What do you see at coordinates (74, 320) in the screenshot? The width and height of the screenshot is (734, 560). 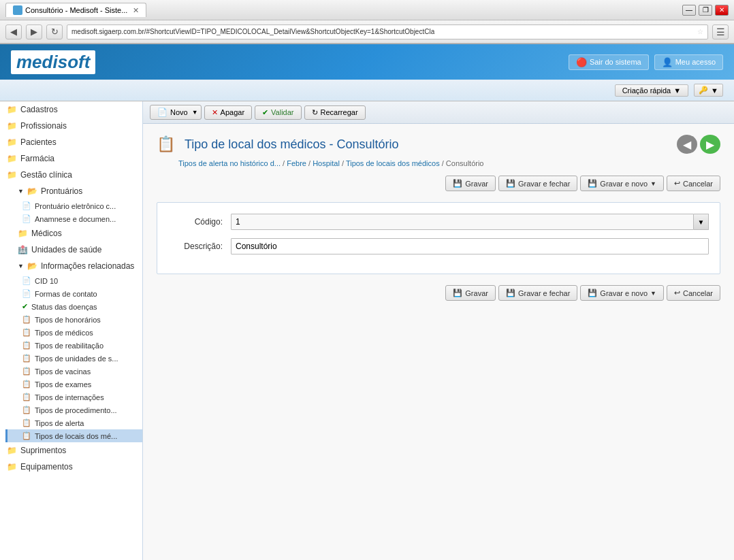 I see `sidebar-item-tipos-honorarios: 📋 Tipos de honorários` at bounding box center [74, 320].